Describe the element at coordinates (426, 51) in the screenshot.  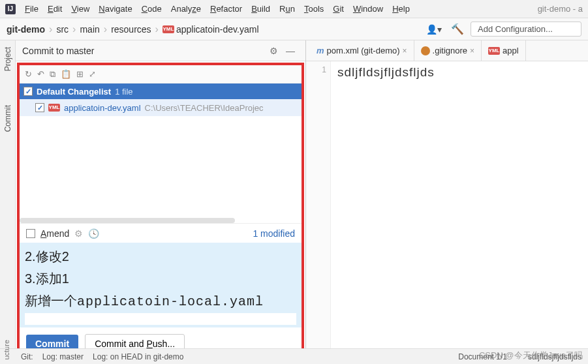
I see `gitignore-file-icon` at that location.